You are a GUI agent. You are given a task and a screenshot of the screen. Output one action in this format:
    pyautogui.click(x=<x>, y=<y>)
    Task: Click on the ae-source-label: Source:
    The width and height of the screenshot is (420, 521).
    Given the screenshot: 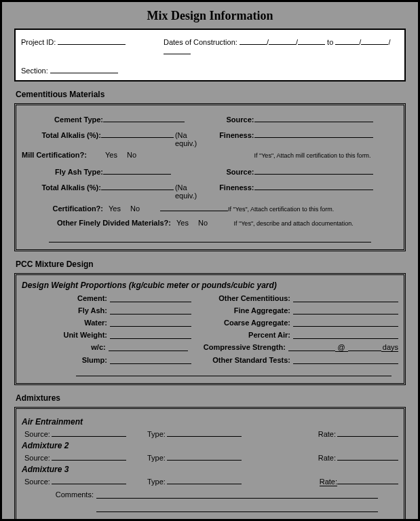 What is the action you would take?
    pyautogui.click(x=37, y=434)
    